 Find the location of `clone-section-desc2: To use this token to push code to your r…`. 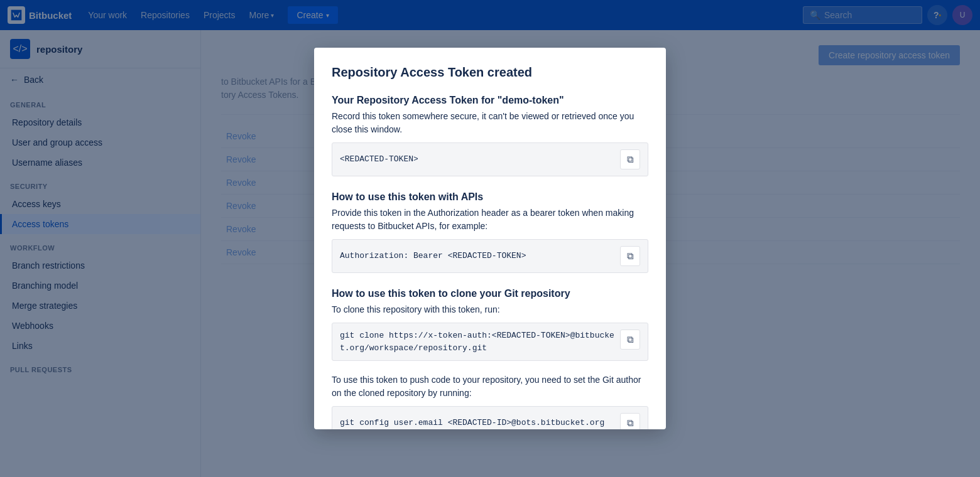

clone-section-desc2: To use this token to push code to your r… is located at coordinates (490, 387).